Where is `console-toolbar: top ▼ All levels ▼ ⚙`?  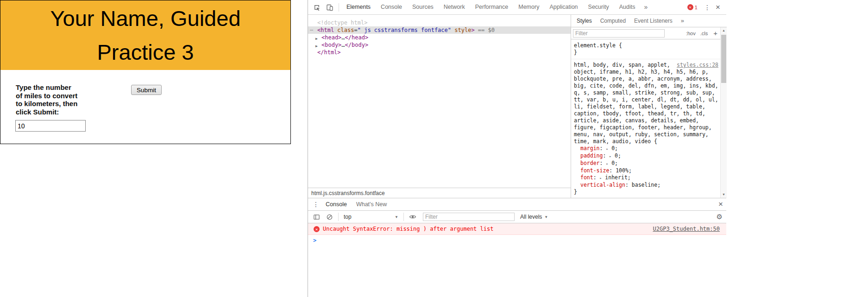
console-toolbar: top ▼ All levels ▼ ⚙ is located at coordinates (517, 217).